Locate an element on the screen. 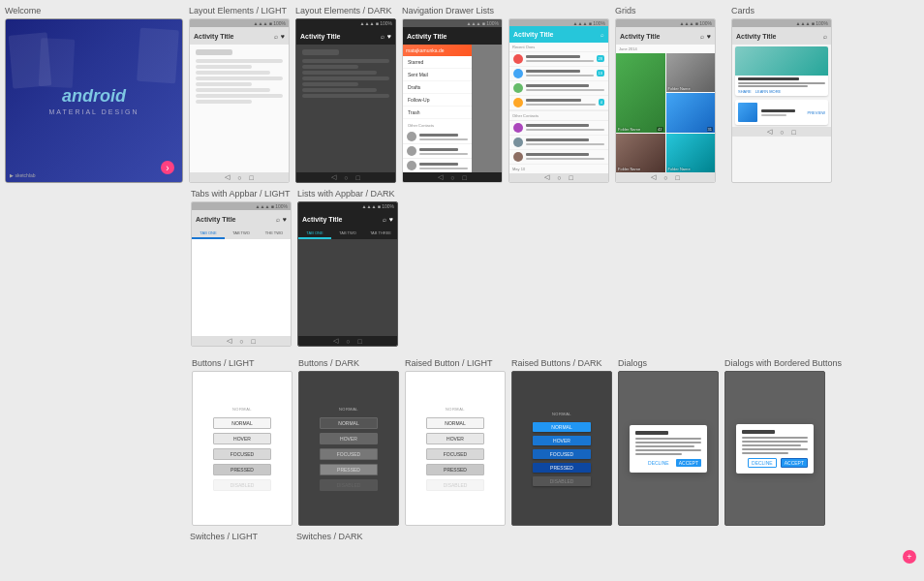 Image resolution: width=924 pixels, height=581 pixels. more-icon-grids: ♥ is located at coordinates (709, 37).